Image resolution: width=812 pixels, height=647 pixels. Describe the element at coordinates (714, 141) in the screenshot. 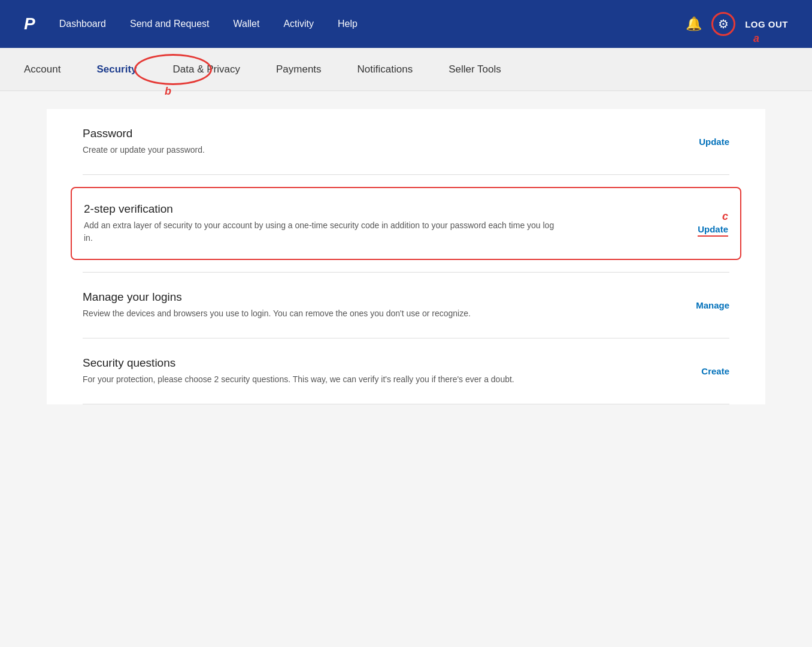

I see `password-update-button: Update` at that location.